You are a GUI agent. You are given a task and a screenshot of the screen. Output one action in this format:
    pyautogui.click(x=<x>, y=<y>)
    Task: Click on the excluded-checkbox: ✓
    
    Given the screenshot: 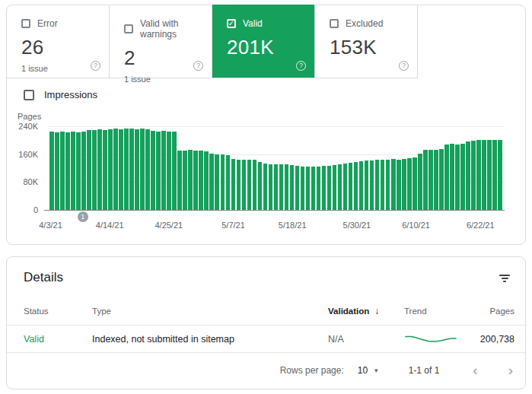 What is the action you would take?
    pyautogui.click(x=334, y=24)
    